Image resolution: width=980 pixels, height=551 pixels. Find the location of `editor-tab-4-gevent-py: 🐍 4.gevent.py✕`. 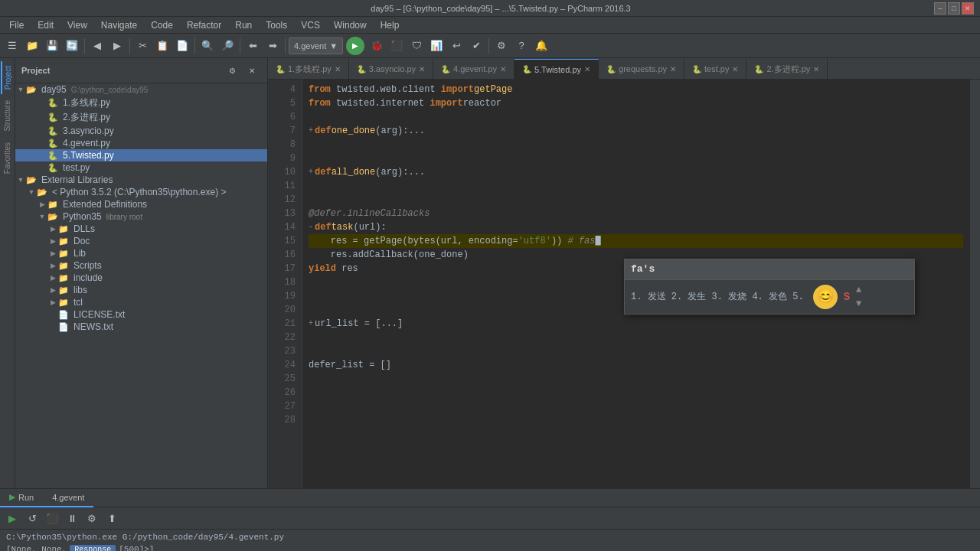

editor-tab-4-gevent-py: 🐍 4.gevent.py✕ is located at coordinates (474, 69).